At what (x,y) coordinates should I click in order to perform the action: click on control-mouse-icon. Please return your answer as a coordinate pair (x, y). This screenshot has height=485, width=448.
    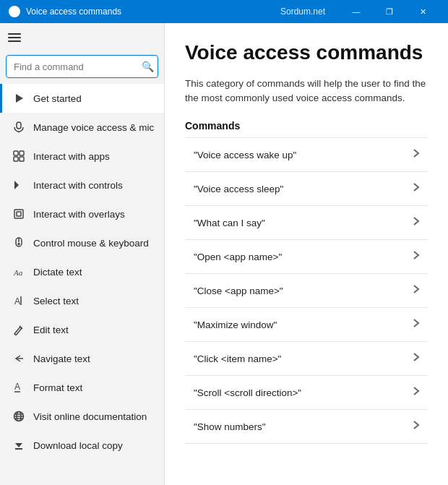
    Looking at the image, I should click on (19, 243).